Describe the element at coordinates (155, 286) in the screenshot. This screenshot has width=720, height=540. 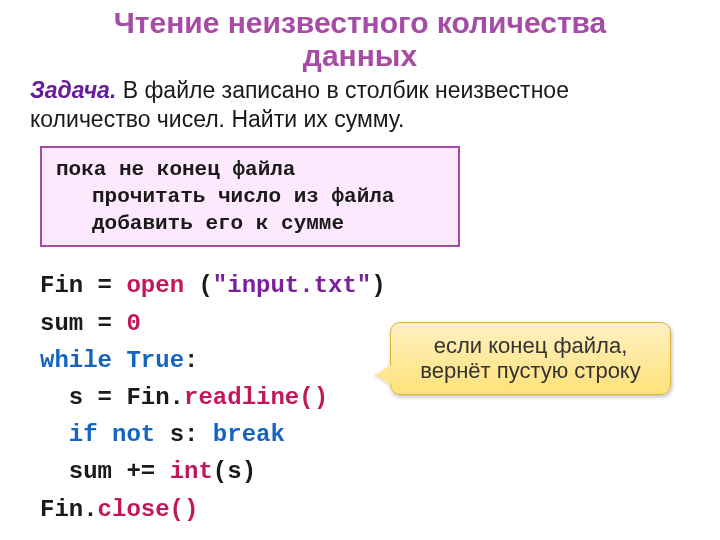
I see `code-l1b: open` at that location.